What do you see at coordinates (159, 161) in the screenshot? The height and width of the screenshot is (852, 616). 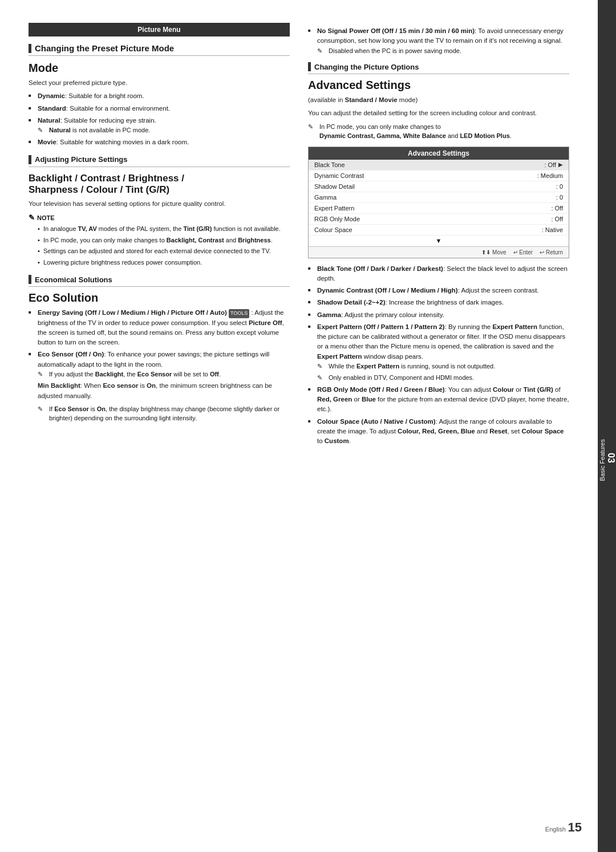 I see `section2-title: Adjusting Picture Settings` at bounding box center [159, 161].